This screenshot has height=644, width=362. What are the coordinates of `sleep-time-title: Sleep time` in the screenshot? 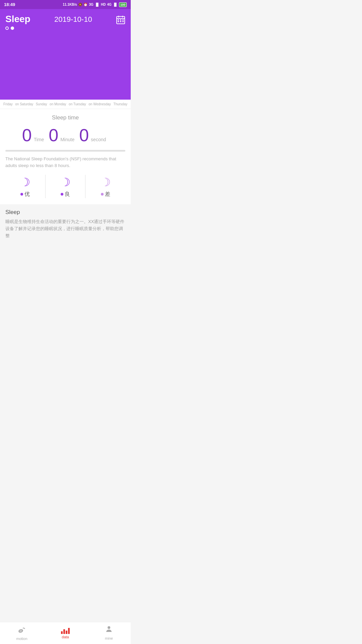 It's located at (65, 118).